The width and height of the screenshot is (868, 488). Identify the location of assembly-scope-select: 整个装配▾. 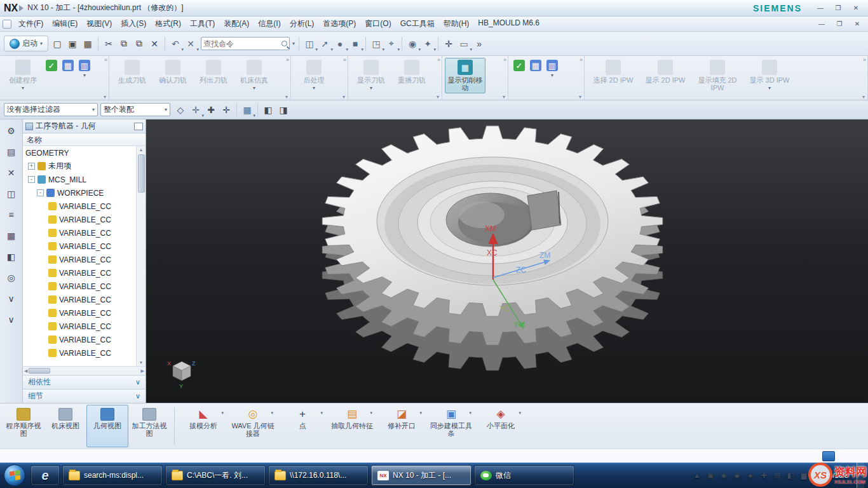
(135, 109).